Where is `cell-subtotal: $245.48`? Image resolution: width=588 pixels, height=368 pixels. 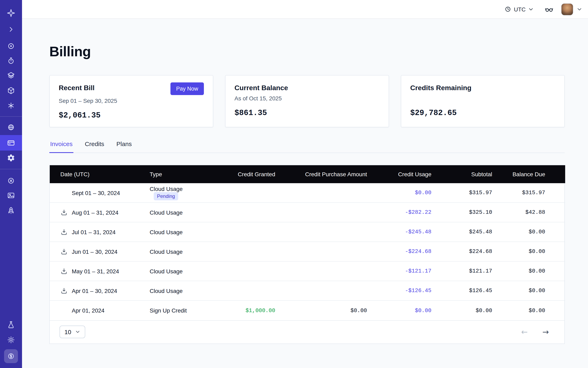 cell-subtotal: $245.48 is located at coordinates (462, 232).